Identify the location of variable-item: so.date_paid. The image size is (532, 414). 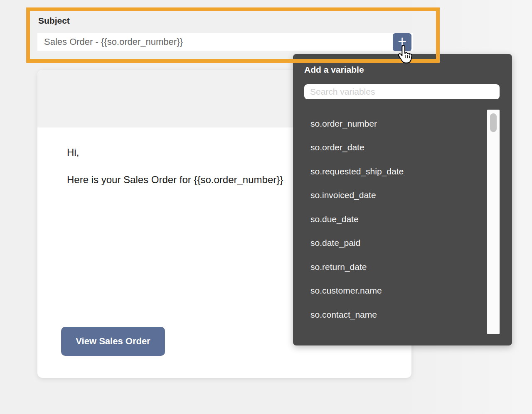
(389, 243).